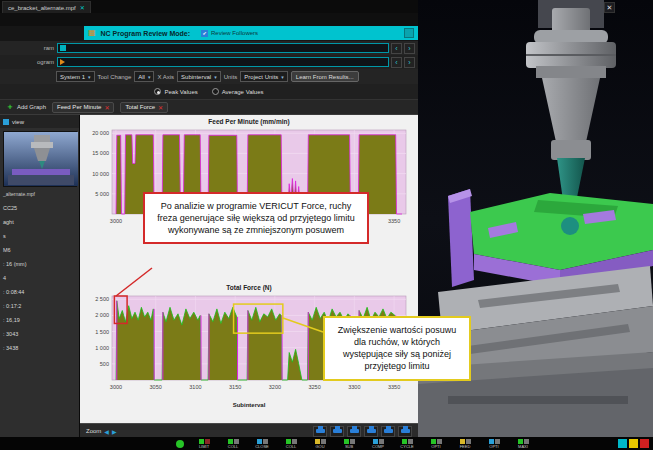 Image resolution: width=653 pixels, height=450 pixels. Describe the element at coordinates (82, 8) in the screenshot. I see `tab-close-icon: ✕` at that location.